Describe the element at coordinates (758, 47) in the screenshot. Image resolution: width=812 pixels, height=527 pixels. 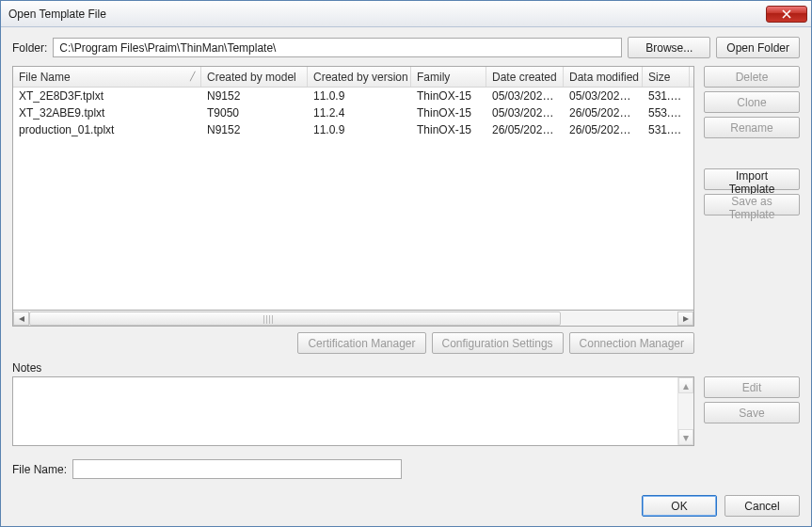
I see `open-folder-button: Open Folder` at that location.